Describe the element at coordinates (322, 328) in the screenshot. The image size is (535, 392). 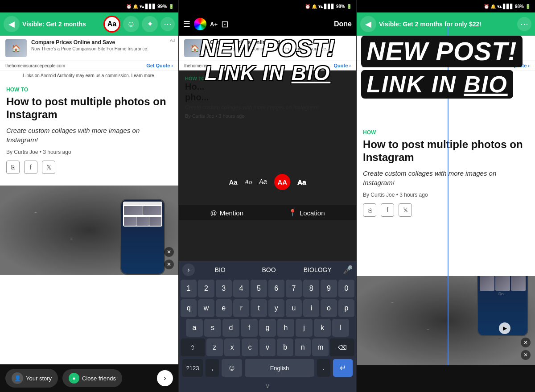
I see `key-k: k` at that location.